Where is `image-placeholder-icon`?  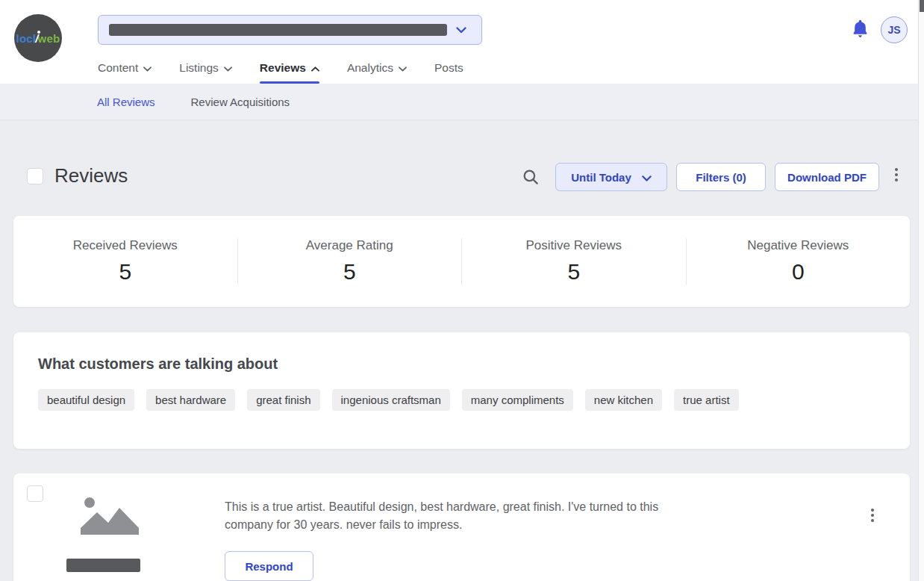
image-placeholder-icon is located at coordinates (110, 518).